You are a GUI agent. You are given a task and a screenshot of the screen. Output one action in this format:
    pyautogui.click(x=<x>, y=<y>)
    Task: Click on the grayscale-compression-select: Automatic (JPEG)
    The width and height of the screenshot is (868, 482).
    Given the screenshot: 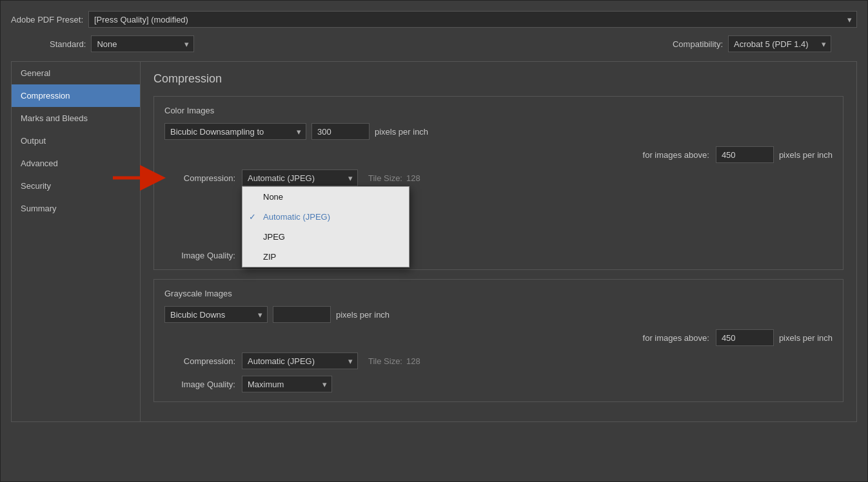 What is the action you would take?
    pyautogui.click(x=300, y=361)
    